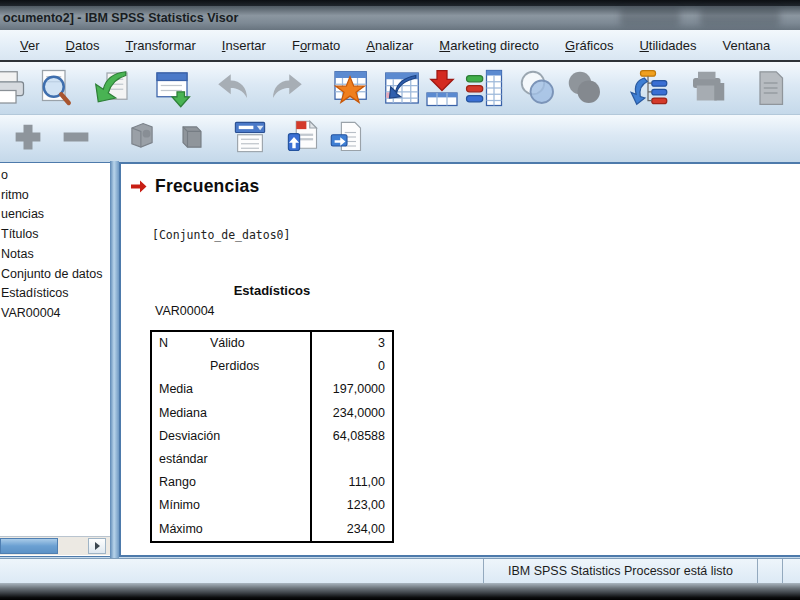 This screenshot has width=800, height=600. I want to click on row-label: Mediana, so click(231, 414).